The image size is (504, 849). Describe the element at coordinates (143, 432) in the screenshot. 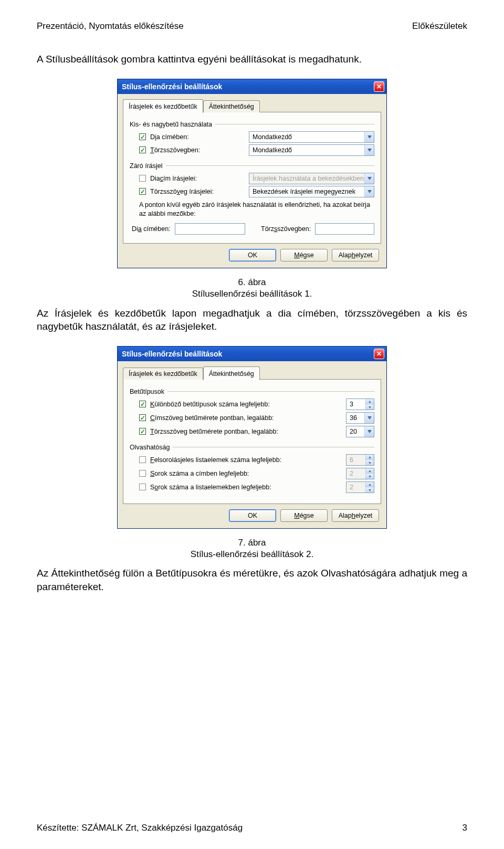

I see `checkbox-body-size` at that location.